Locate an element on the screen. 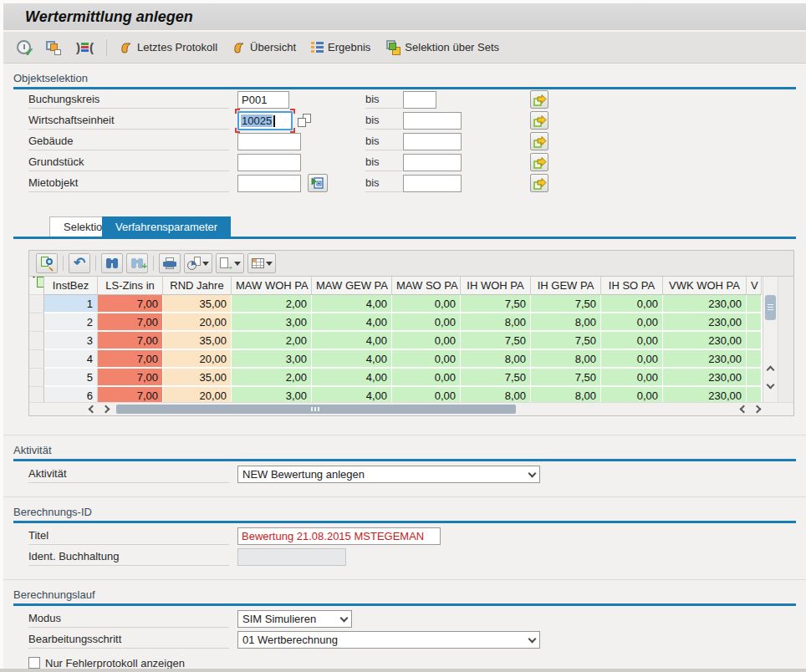 Image resolution: width=806 pixels, height=672 pixels. undo-button: ↶ is located at coordinates (79, 263).